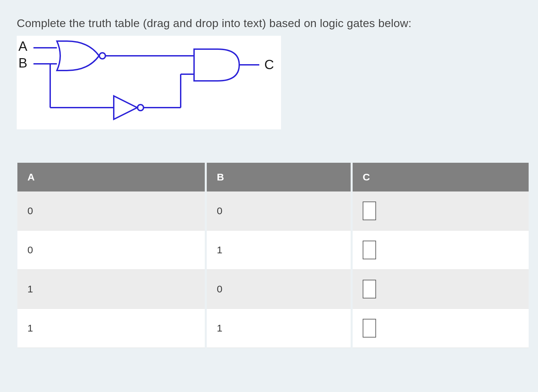  What do you see at coordinates (441, 177) in the screenshot?
I see `header-c: C` at bounding box center [441, 177].